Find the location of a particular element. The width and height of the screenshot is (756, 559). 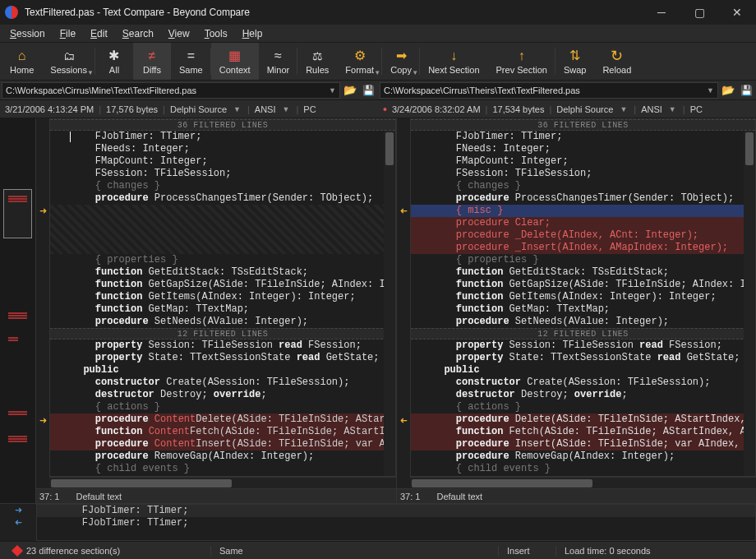

code-line: procedure ContentDelete(ASide: TFileInSi… is located at coordinates (223, 419).